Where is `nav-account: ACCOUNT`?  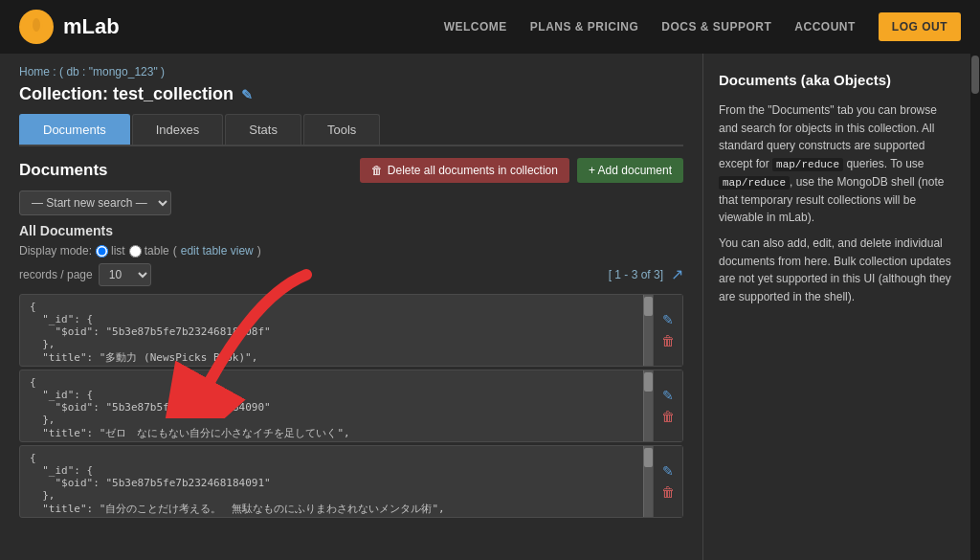
nav-account: ACCOUNT is located at coordinates (825, 27).